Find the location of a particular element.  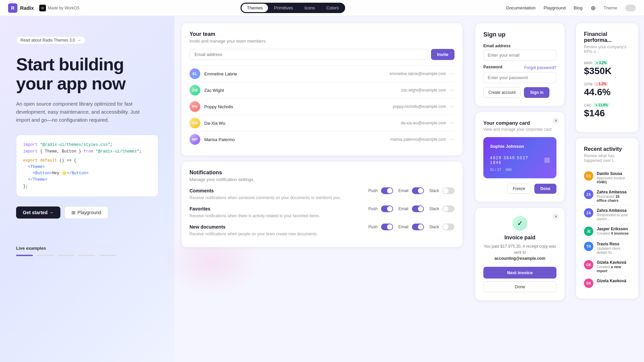

create-account-button: Create account is located at coordinates (502, 93).